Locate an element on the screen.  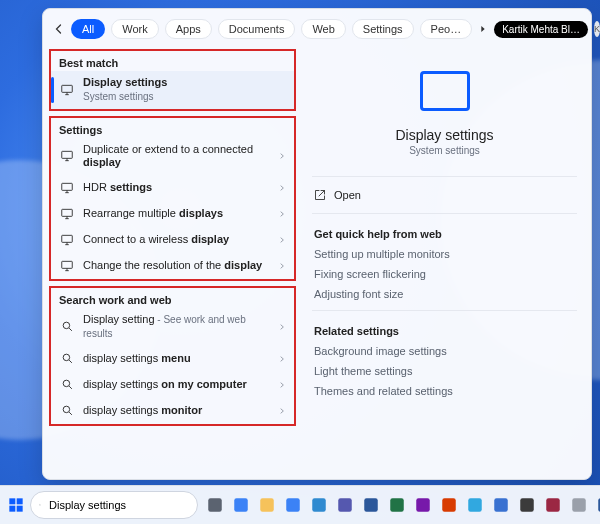
web-result-0: Display setting - See work and web resul… is located at coordinates (172, 327).